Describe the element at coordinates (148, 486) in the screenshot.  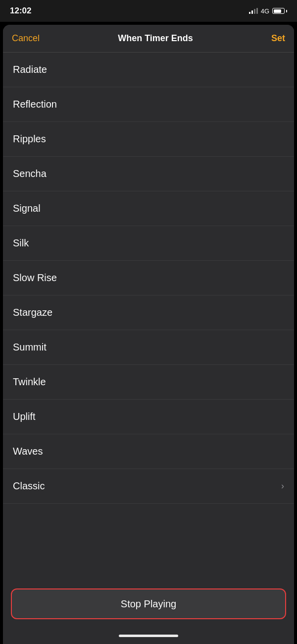
I see `list-item-classic: Classic›` at that location.